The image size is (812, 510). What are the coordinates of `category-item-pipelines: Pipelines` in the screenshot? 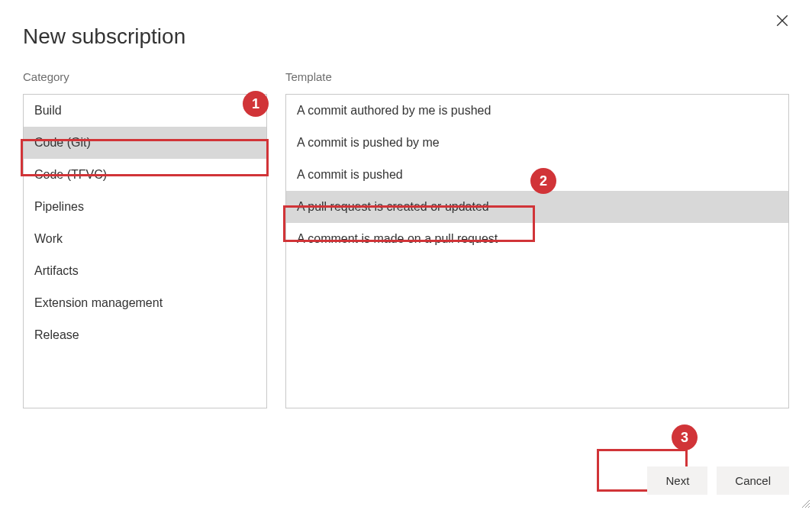 It's located at (145, 207).